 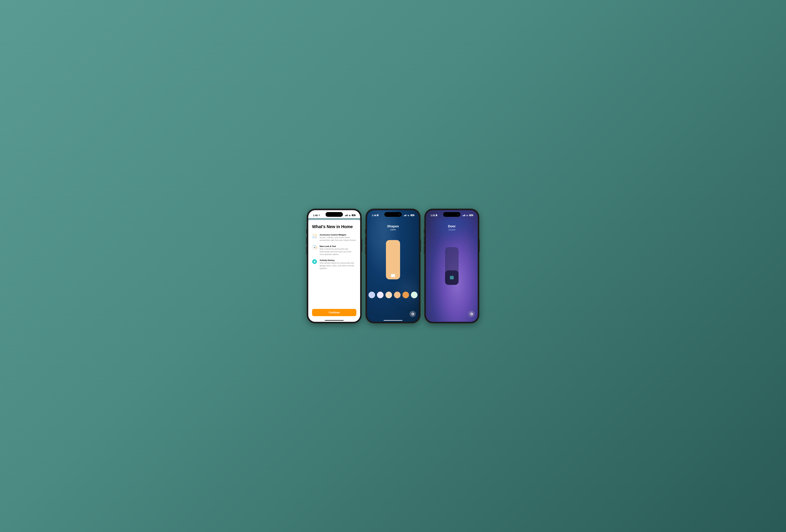 What do you see at coordinates (315, 262) in the screenshot?
I see `home-activity-icon` at bounding box center [315, 262].